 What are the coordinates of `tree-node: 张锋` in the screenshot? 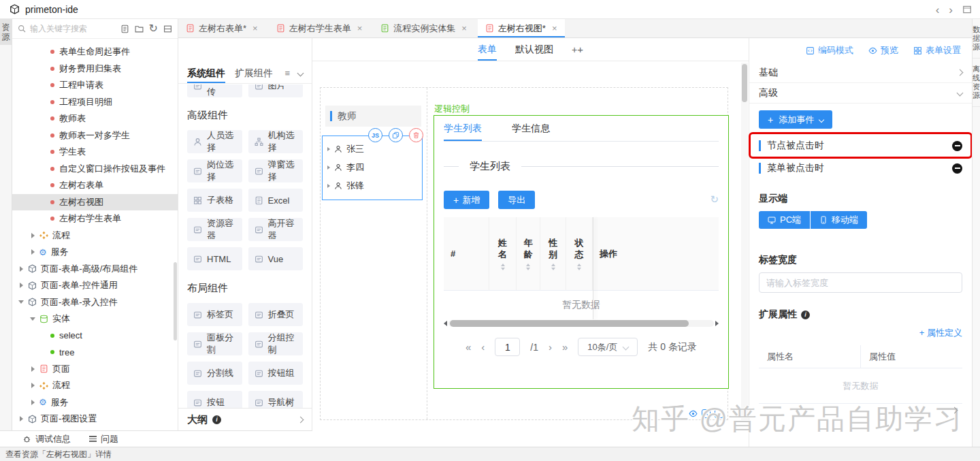 It's located at (372, 185).